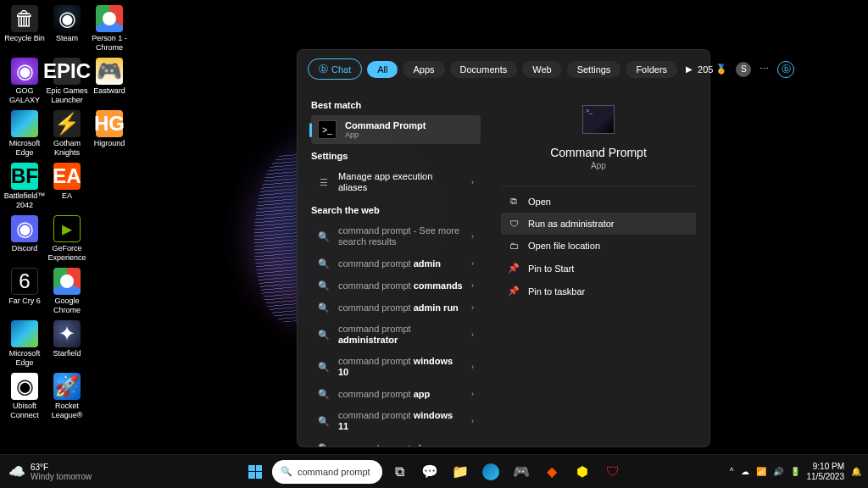 Image resolution: width=868 pixels, height=488 pixels. I want to click on setting-manage-aliases: ☰ Manage app execution aliases ›, so click(396, 182).